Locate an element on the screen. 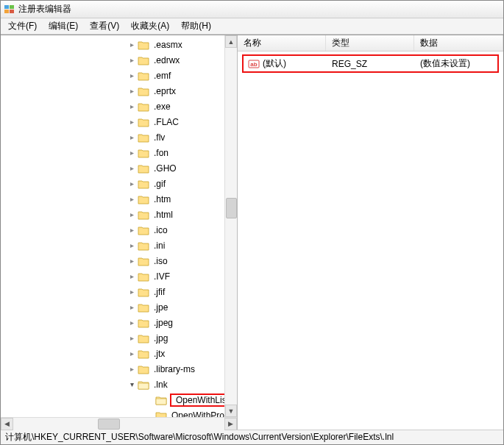 Image resolution: width=504 pixels, height=445 pixels. tree-item-label: .eprtx is located at coordinates (165, 91).